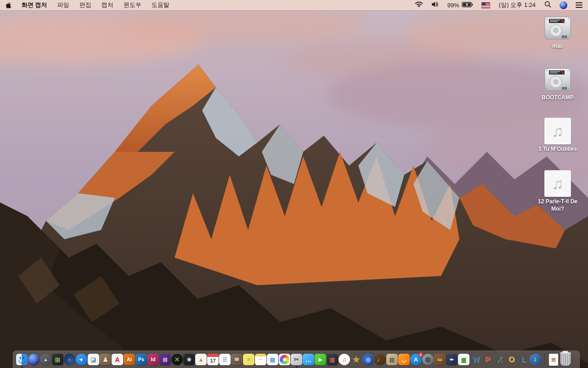  I want to click on dock-reminders: ☰, so click(225, 360).